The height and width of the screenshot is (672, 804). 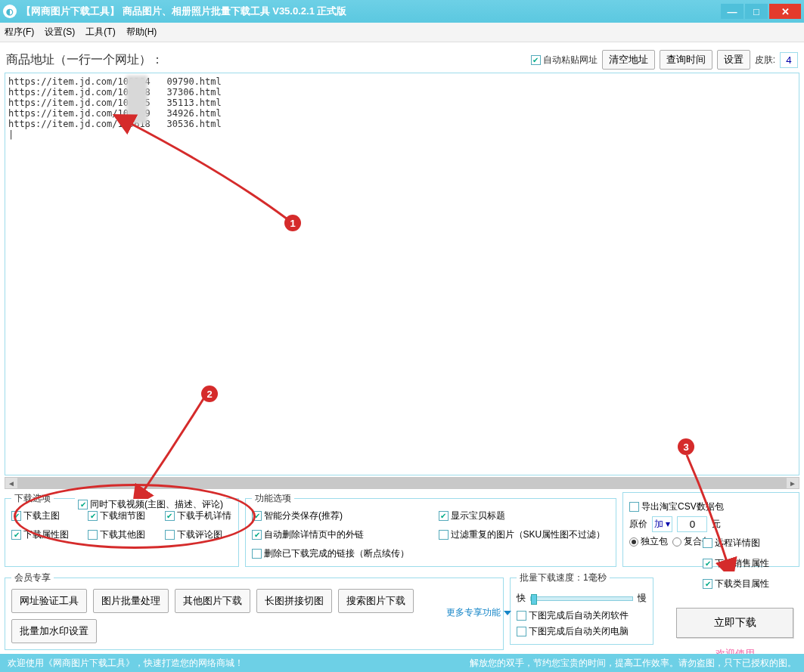 I want to click on speed-slow-label: 慢, so click(x=642, y=599).